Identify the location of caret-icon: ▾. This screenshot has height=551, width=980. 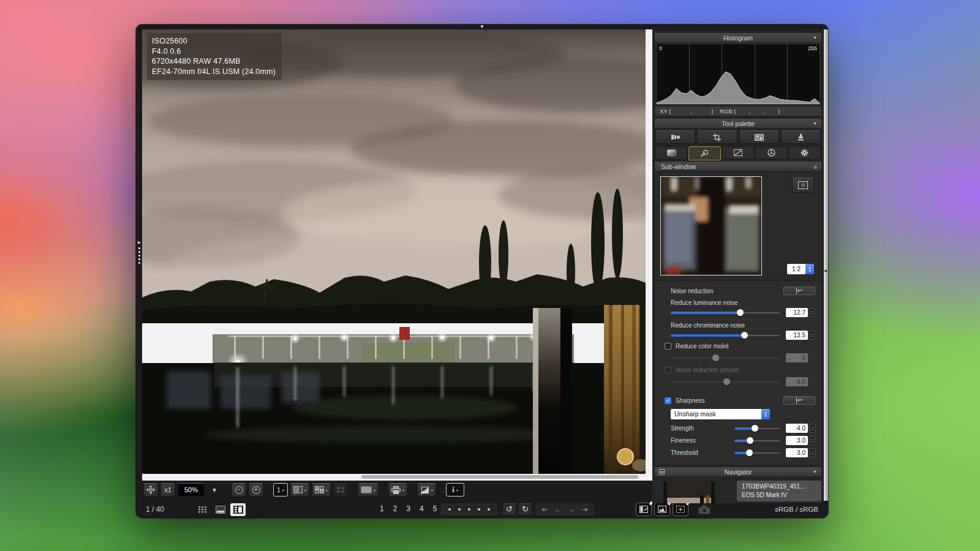
(403, 490).